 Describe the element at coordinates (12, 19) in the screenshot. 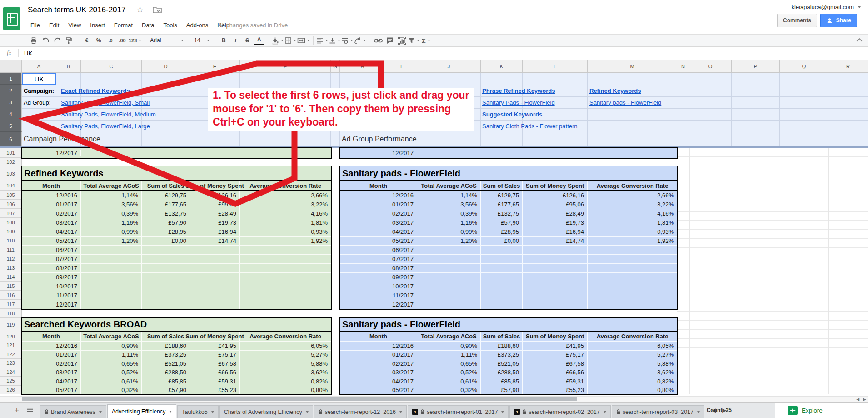

I see `sheets-logo` at that location.